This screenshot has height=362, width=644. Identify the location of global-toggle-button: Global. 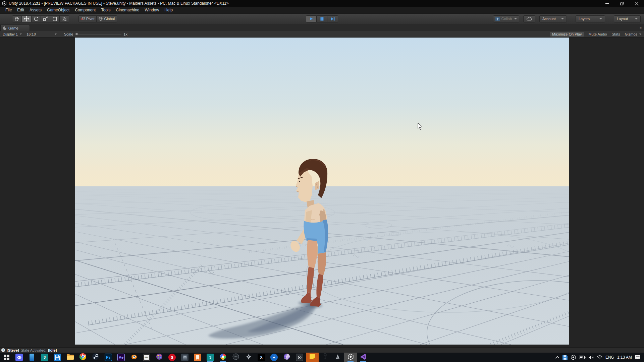
(107, 19).